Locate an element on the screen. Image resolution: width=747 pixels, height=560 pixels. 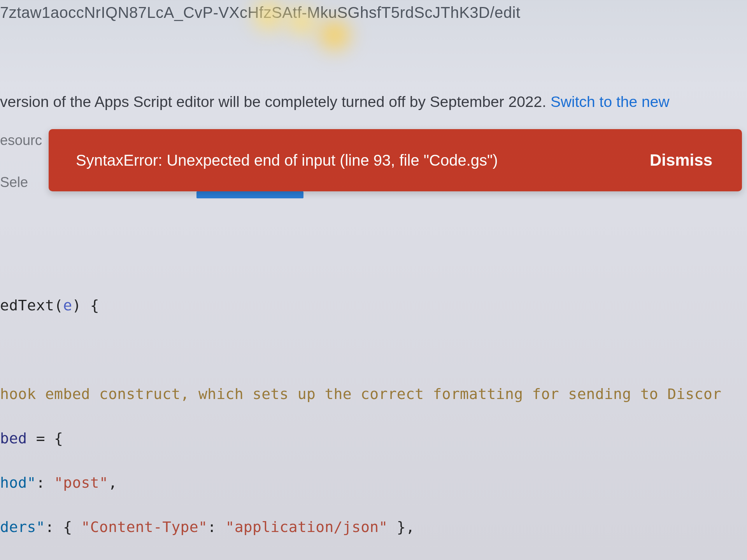
code-line: edText(e) { is located at coordinates (374, 306).